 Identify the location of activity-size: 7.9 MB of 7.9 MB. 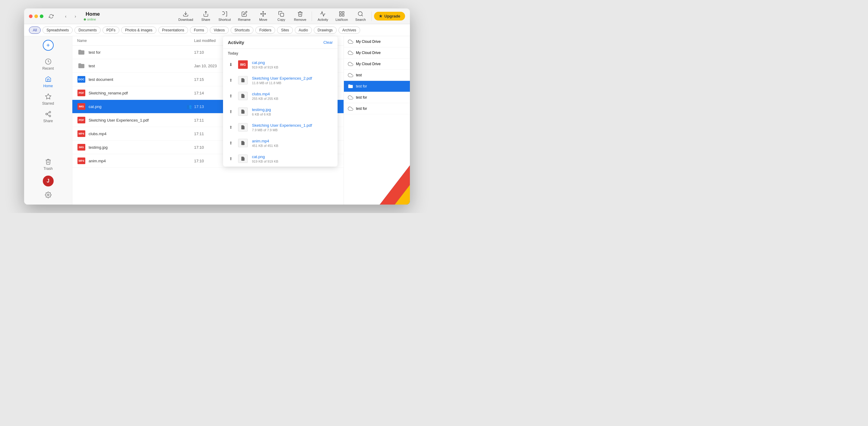
(292, 130).